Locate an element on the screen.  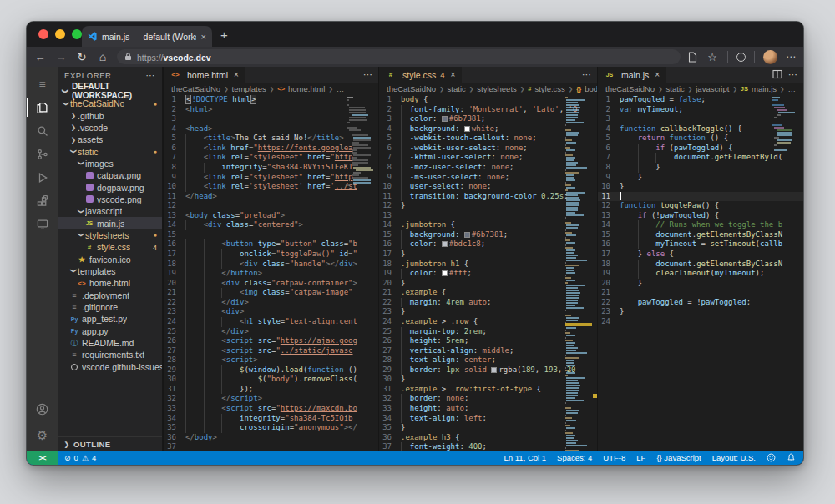
tree-item-templates: ❯templates is located at coordinates (110, 271).